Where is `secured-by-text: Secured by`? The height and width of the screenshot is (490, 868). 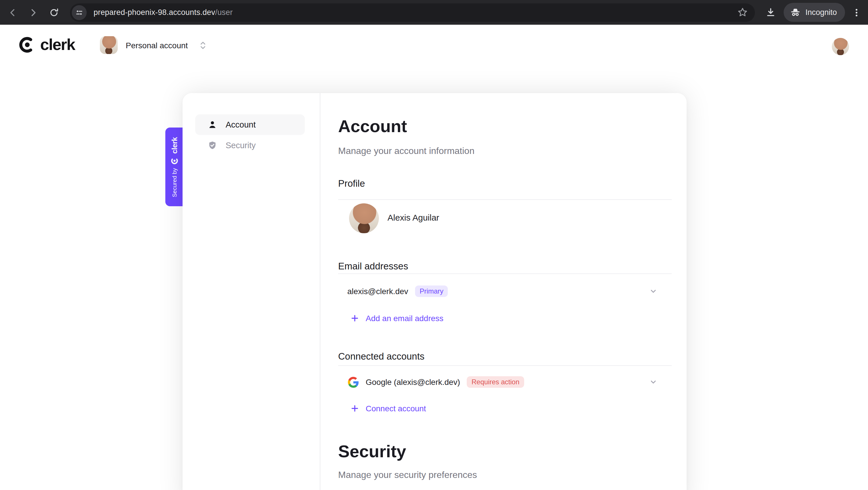 secured-by-text: Secured by is located at coordinates (174, 182).